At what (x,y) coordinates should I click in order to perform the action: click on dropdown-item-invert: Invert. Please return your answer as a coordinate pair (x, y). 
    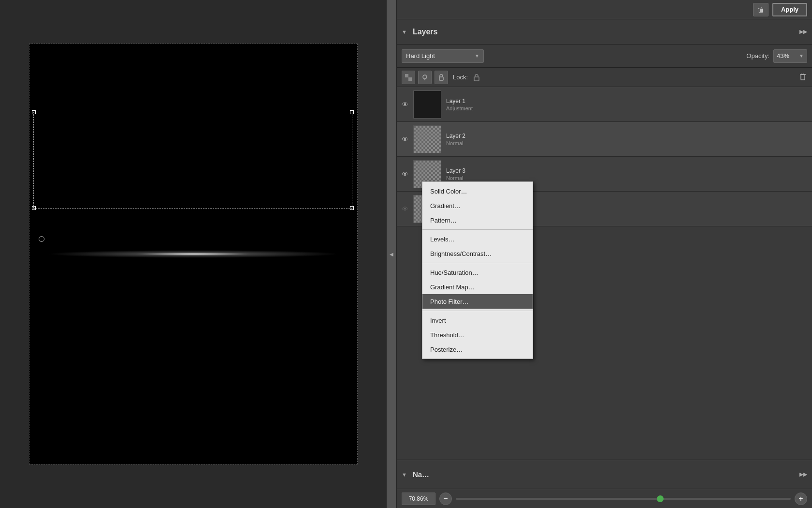
    Looking at the image, I should click on (478, 320).